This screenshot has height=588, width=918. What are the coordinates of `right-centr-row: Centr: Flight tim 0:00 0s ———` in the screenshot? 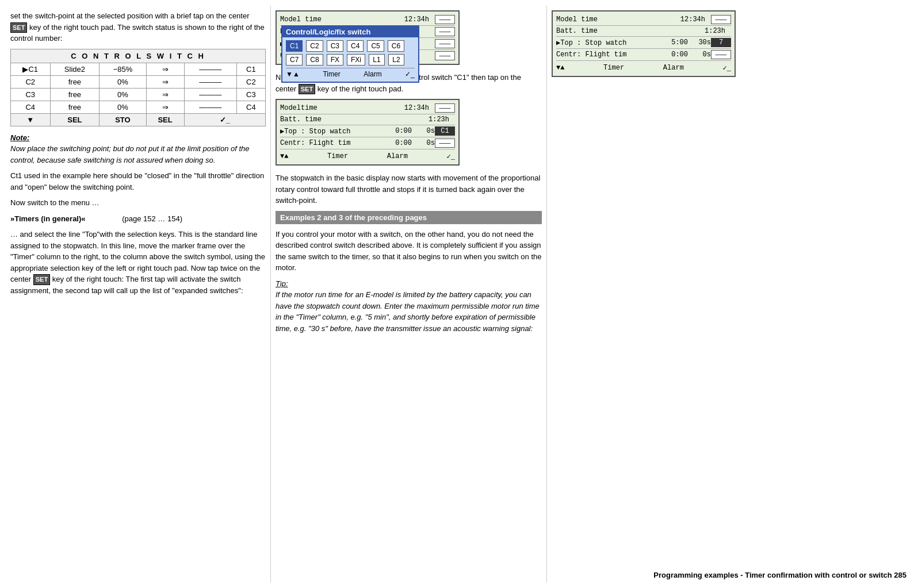 It's located at (644, 55).